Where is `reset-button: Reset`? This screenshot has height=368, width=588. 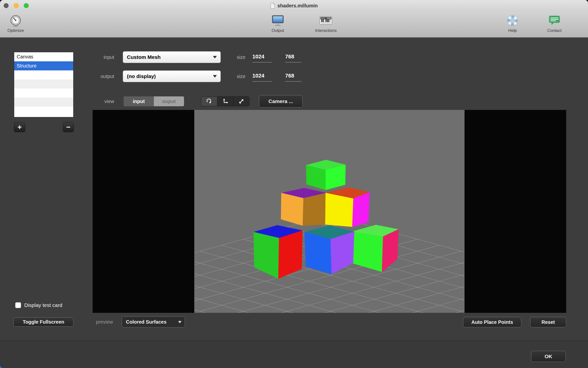 reset-button: Reset is located at coordinates (548, 322).